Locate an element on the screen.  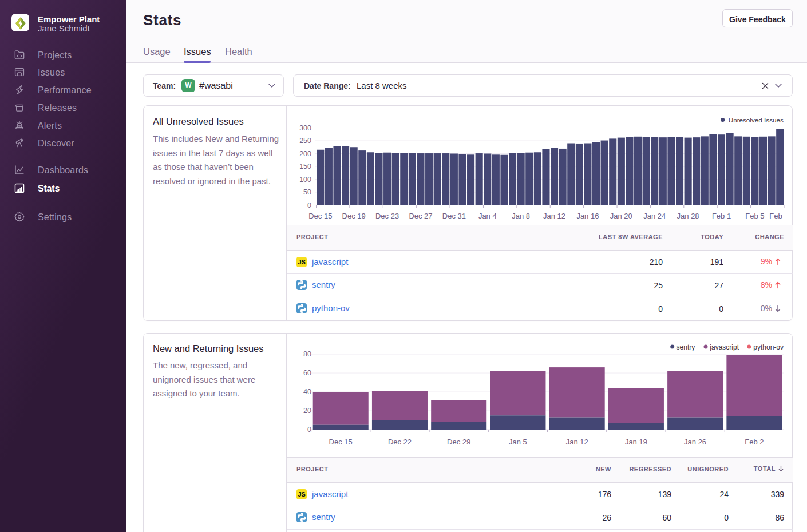
svg-text: Dec 23 is located at coordinates (387, 216).